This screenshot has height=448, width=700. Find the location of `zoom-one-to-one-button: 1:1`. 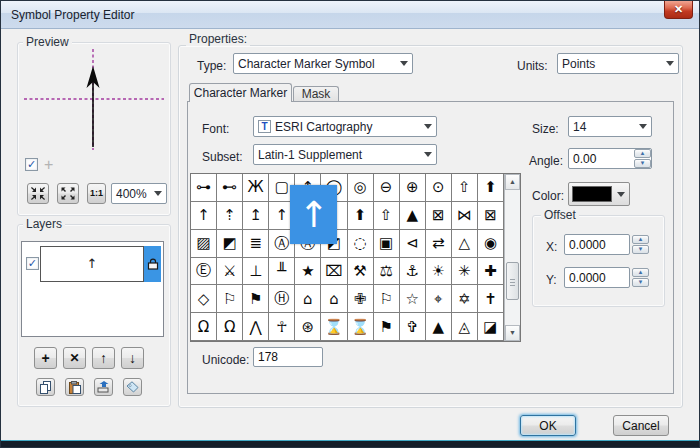

zoom-one-to-one-button: 1:1 is located at coordinates (96, 194).